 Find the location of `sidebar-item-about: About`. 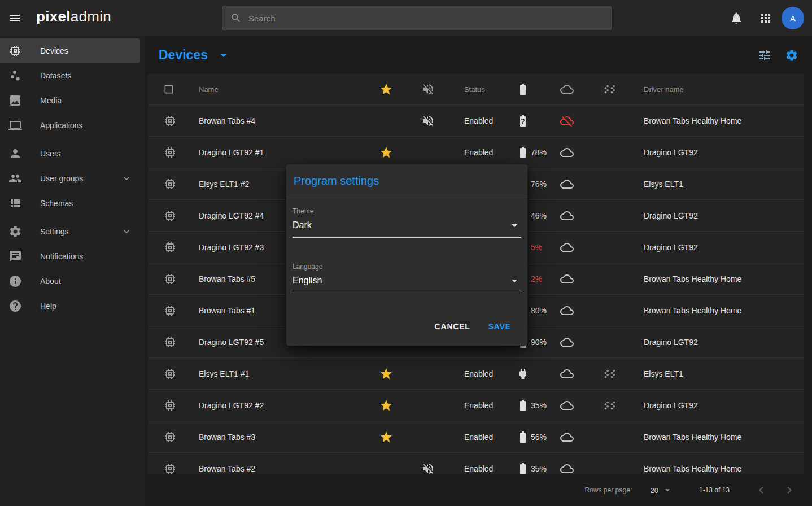

sidebar-item-about: About is located at coordinates (70, 281).